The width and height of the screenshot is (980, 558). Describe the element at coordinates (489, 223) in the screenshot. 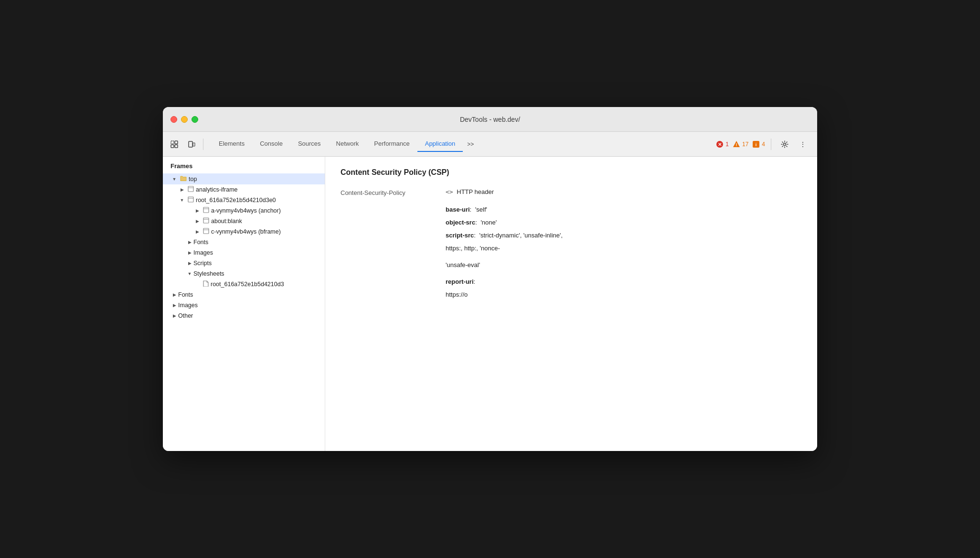

I see `csp-val-object-src: 'none'` at that location.